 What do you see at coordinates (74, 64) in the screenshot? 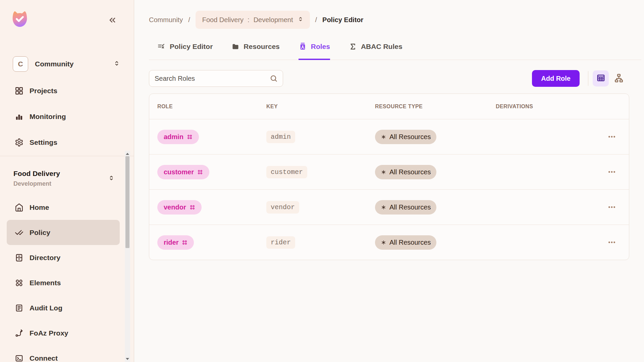
I see `org-name: Community` at bounding box center [74, 64].